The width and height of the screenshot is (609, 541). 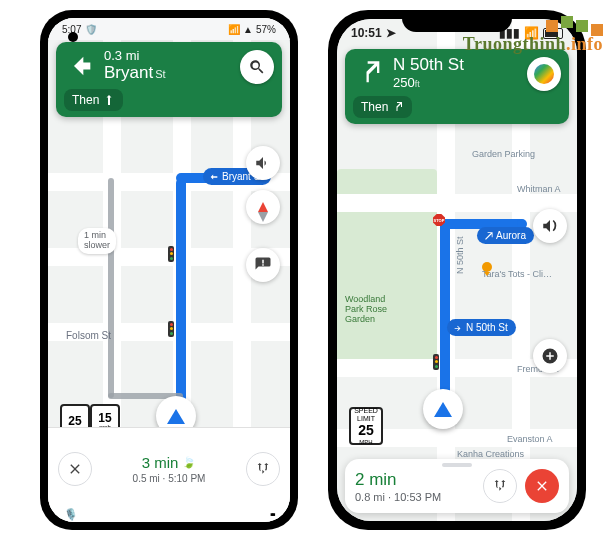 I want to click on assistant-icon: 🎙️, so click(x=71, y=514).